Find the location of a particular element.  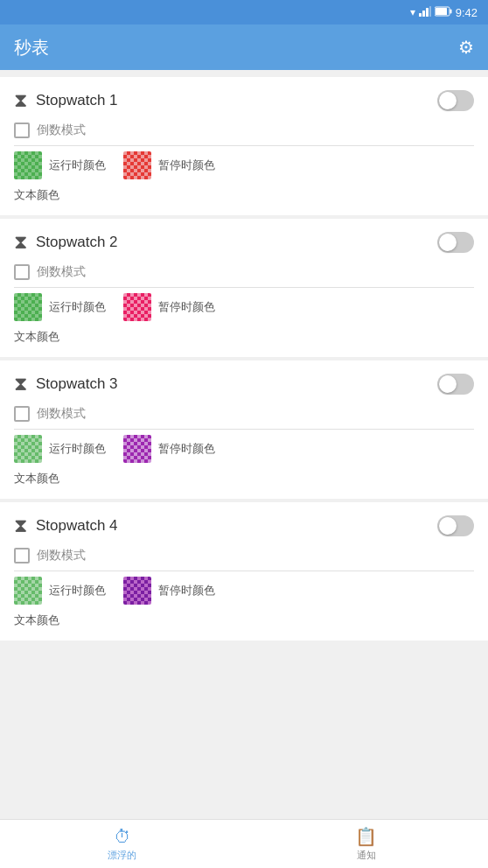

color-row-1: 运行时颜色 暂停时颜色 is located at coordinates (244, 164).